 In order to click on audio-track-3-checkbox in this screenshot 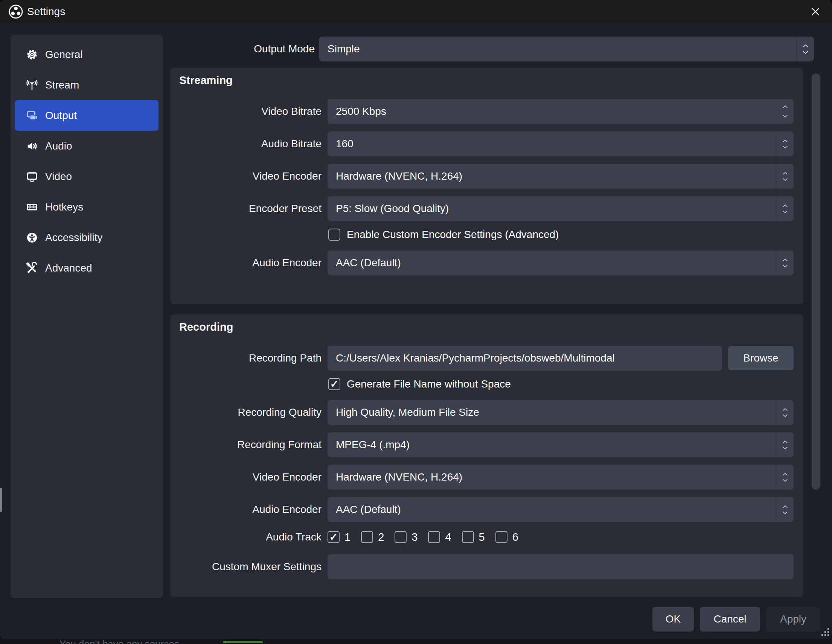, I will do `click(401, 537)`.